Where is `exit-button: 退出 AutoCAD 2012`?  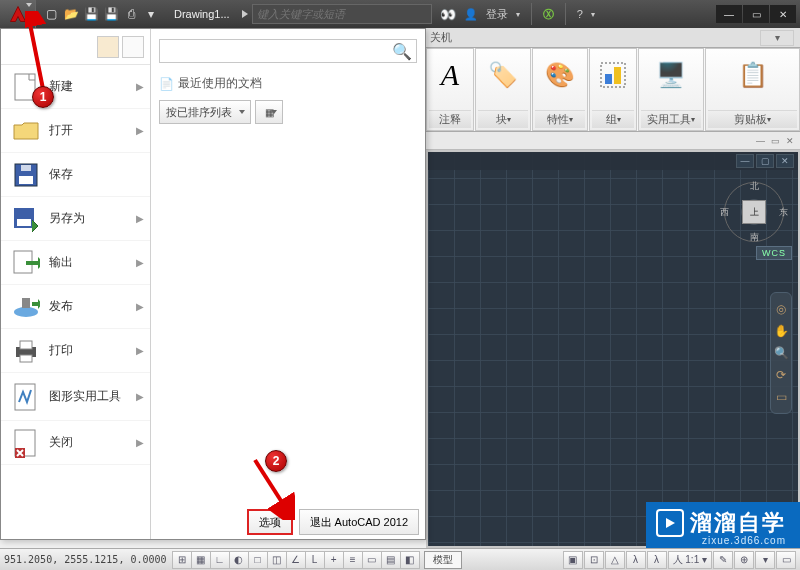 exit-button: 退出 AutoCAD 2012 is located at coordinates (359, 522).